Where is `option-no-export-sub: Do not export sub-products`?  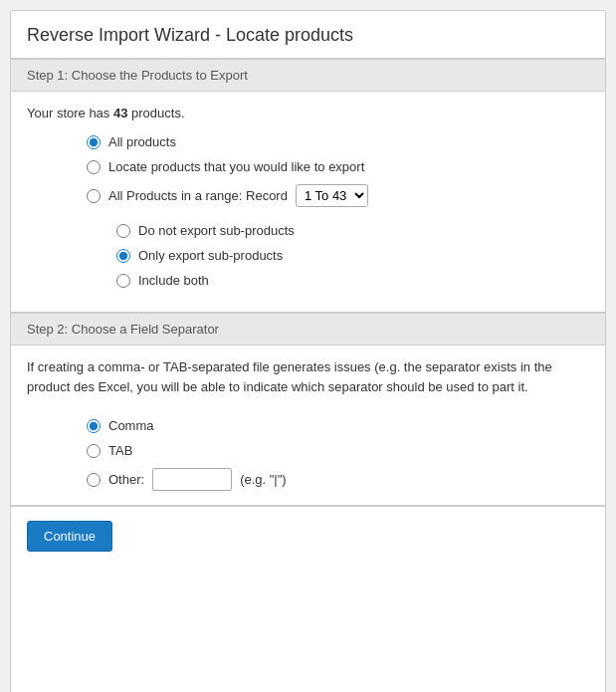
option-no-export-sub: Do not export sub-products is located at coordinates (352, 231).